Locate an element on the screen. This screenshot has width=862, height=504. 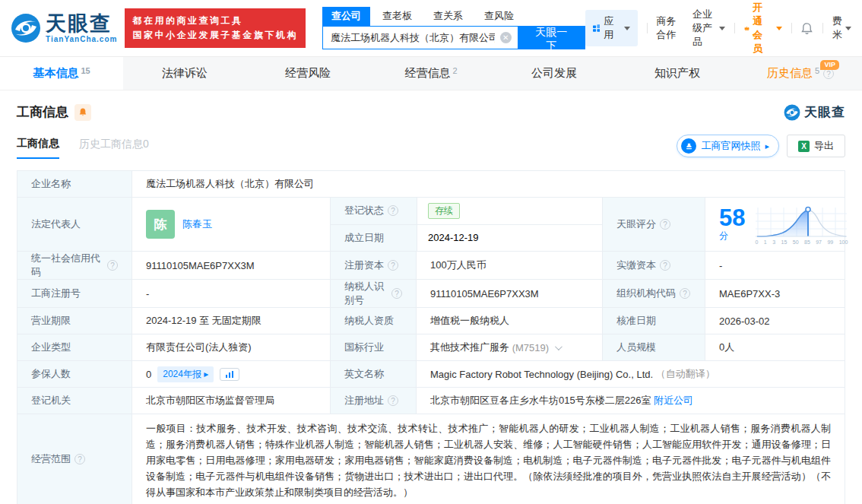
search-block: 查公司 查老板 查关系 查风险 ✕ 天眼一下 is located at coordinates (454, 28).